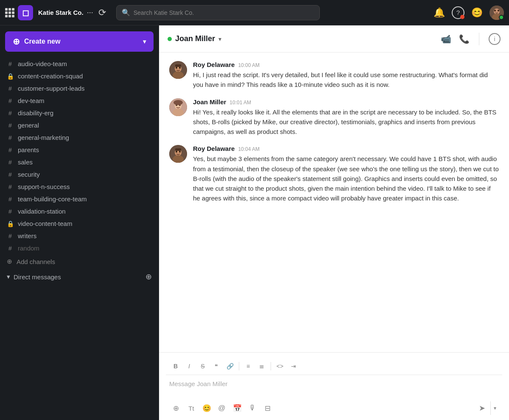  I want to click on send-options-button: ▾, so click(495, 408).